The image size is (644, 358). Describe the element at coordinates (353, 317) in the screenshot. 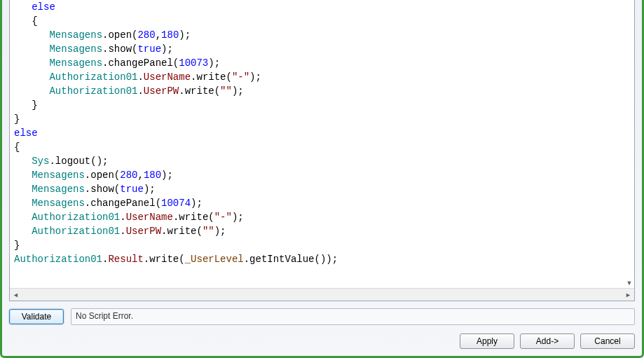

I see `status-message: No Script Error.` at that location.